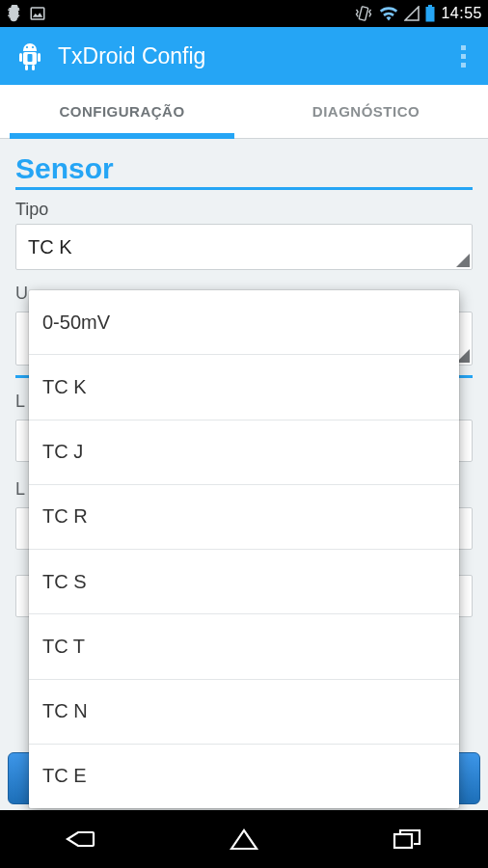 This screenshot has height=868, width=488. I want to click on field-label-tipo: Tipo, so click(244, 210).